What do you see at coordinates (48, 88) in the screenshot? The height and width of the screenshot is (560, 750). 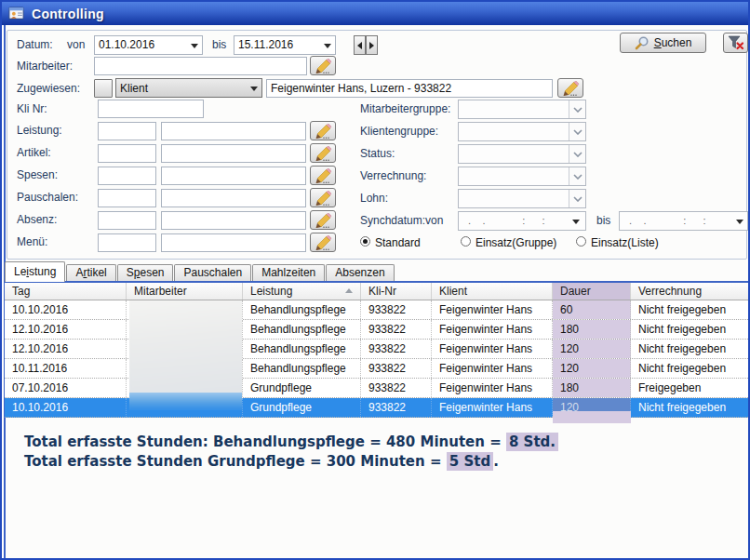 I see `zugewiesen-label: Zugewiesen:` at bounding box center [48, 88].